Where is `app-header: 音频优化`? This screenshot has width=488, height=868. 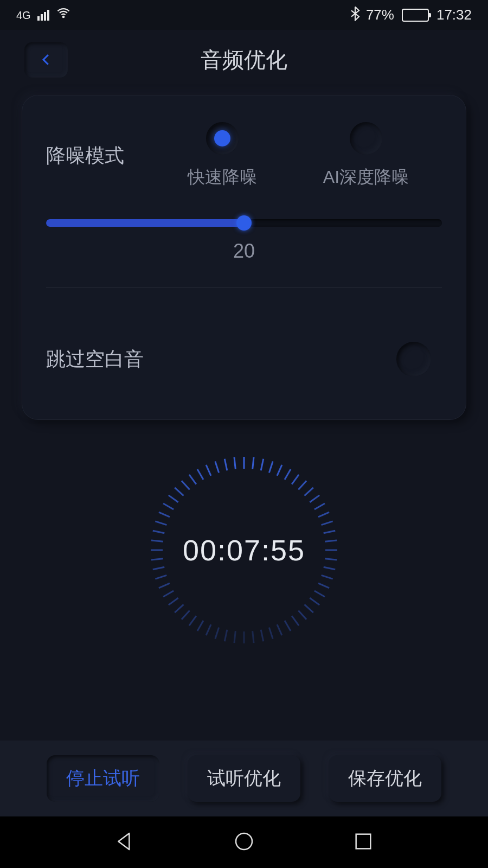
app-header: 音频优化 is located at coordinates (244, 60).